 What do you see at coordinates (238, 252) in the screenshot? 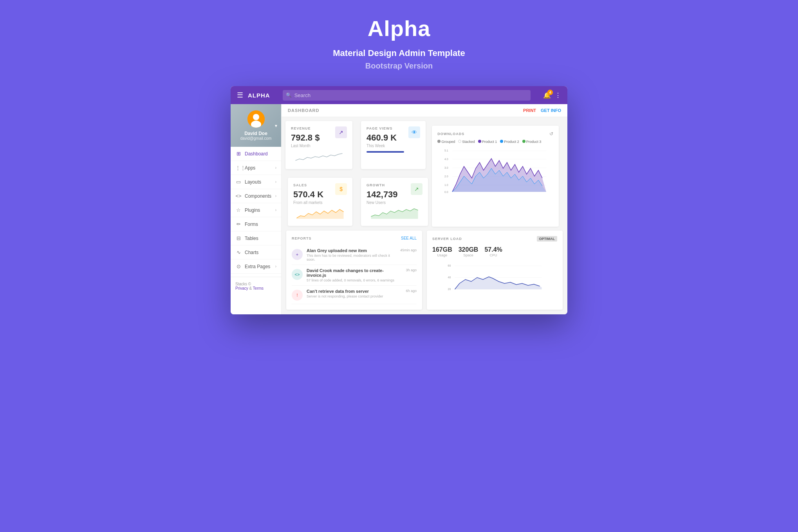
I see `charts-icon: ∿` at bounding box center [238, 252].